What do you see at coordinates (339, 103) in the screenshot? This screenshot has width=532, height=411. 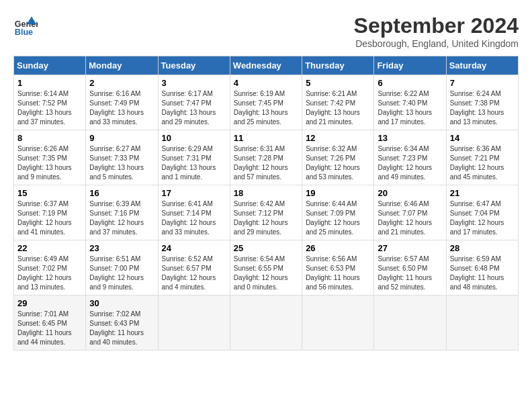 I see `calendar-day-cell: 5 Sunrise: 6:21 AM Sunset: 7:42 PM Dayli…` at bounding box center [339, 103].